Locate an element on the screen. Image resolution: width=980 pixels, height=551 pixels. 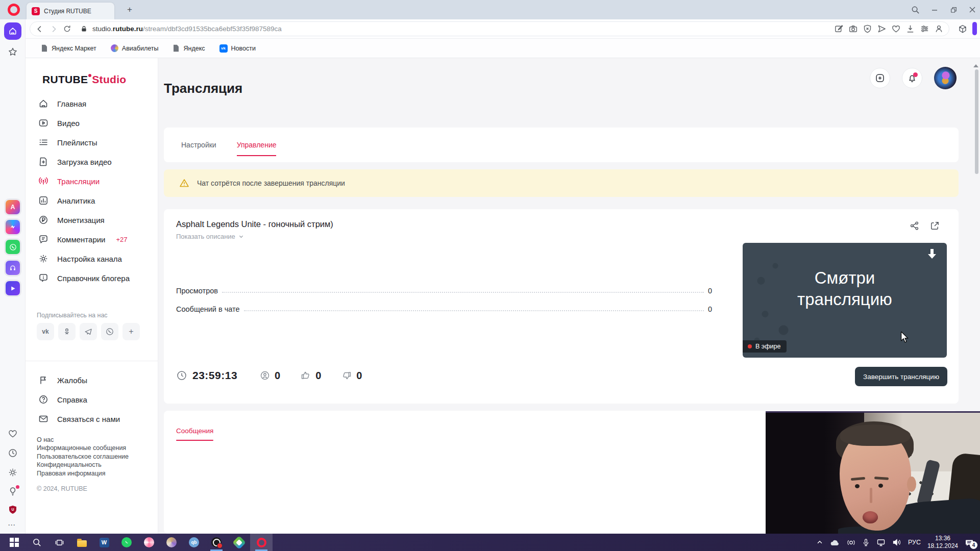
nav-item-zhaloby: Жалобы is located at coordinates (92, 380).